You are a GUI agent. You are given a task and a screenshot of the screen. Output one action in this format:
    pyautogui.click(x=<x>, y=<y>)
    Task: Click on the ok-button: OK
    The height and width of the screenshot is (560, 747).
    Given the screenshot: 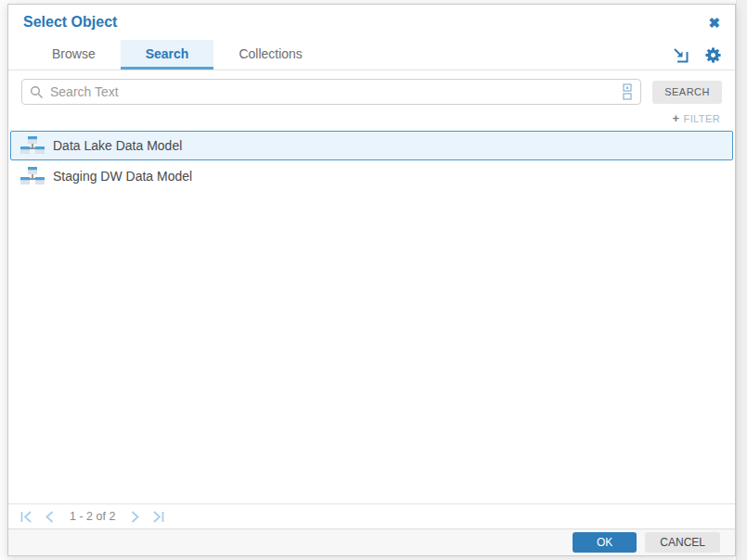 What is the action you would take?
    pyautogui.click(x=605, y=542)
    